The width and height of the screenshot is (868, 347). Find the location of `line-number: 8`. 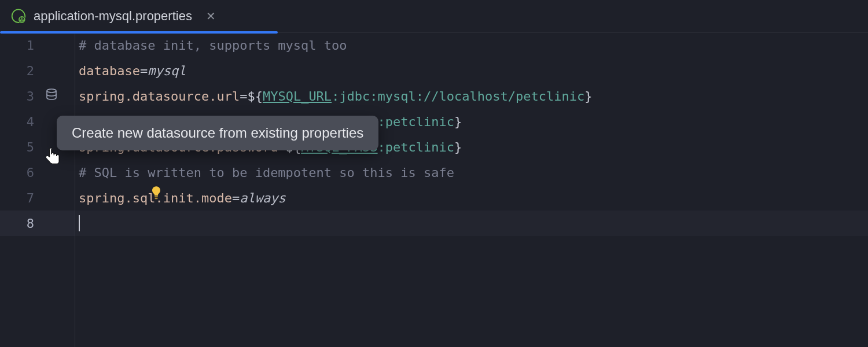

line-number: 8 is located at coordinates (30, 223).